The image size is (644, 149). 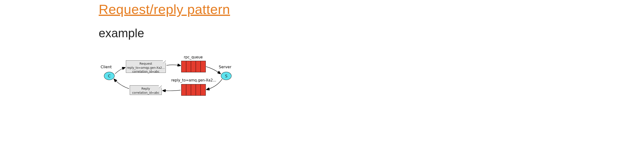 What do you see at coordinates (164, 9) in the screenshot?
I see `title-link: Request/reply pattern` at bounding box center [164, 9].